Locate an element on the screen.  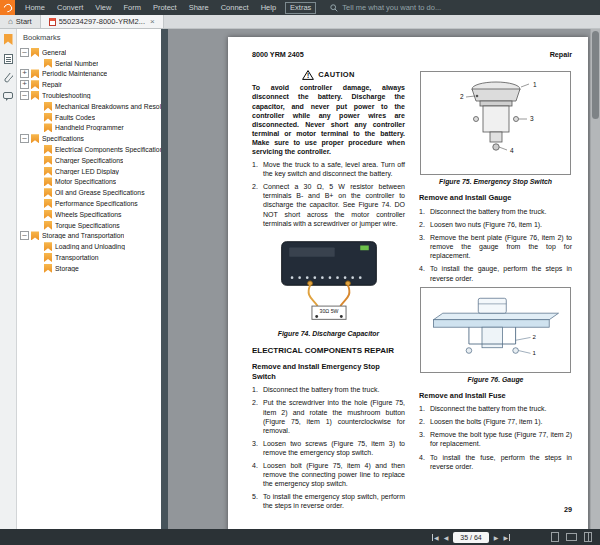
fit-width-icon is located at coordinates (572, 537).